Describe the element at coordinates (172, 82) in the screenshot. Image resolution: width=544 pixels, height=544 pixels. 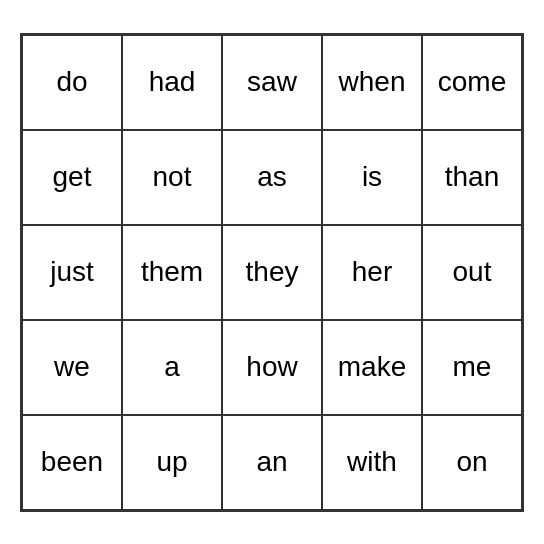
I see `cell-0-1: had` at that location.